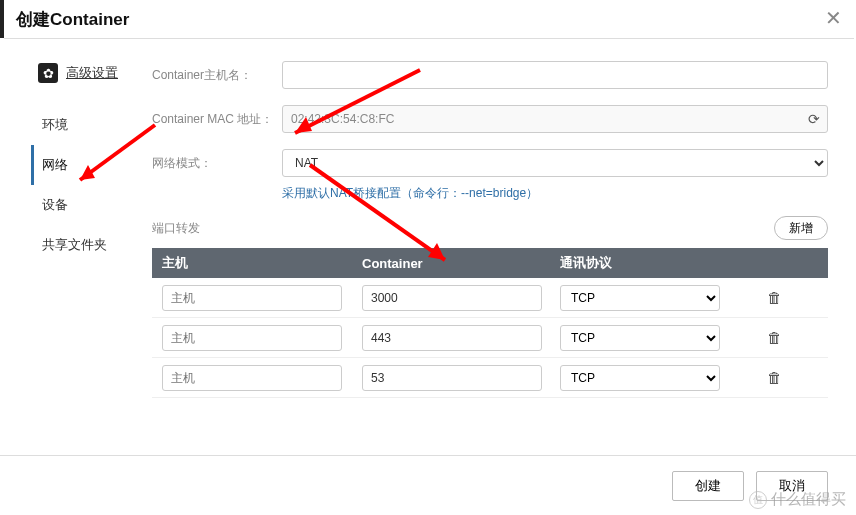 Image resolution: width=856 pixels, height=515 pixels. Describe the element at coordinates (814, 119) in the screenshot. I see `refresh-icon: ⟳` at that location.